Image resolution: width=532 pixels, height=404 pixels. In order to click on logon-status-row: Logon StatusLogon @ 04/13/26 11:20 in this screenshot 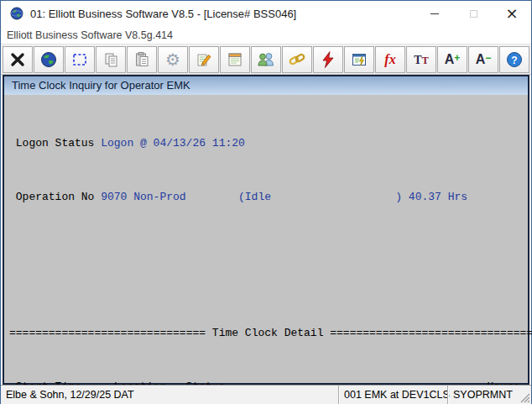, I will do `click(269, 144)`.